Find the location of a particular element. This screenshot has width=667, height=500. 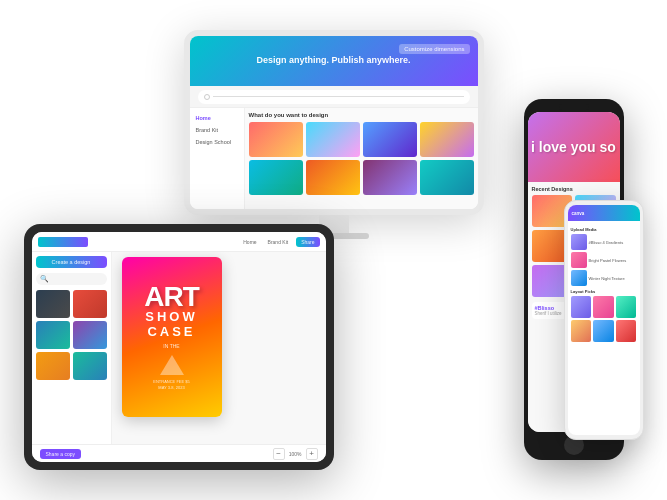

monitor-header: Design anything. Publish anywhere. Custo… is located at coordinates (334, 61).